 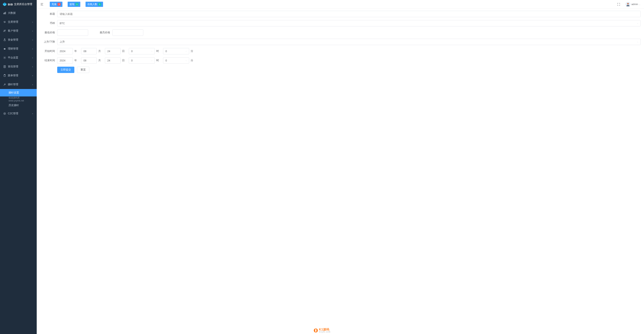 What do you see at coordinates (325, 332) in the screenshot?
I see `watermark-sub: k1ym.com` at bounding box center [325, 332].